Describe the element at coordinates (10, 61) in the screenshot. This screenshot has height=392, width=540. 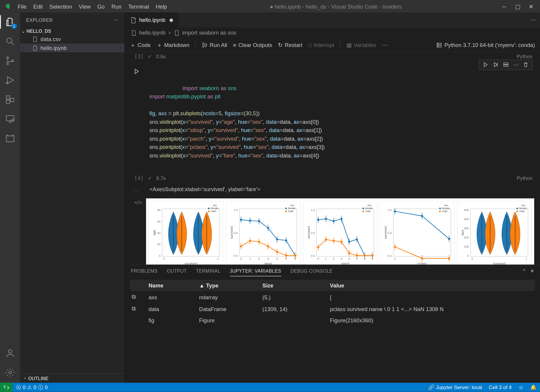
I see `source-control-icon` at that location.